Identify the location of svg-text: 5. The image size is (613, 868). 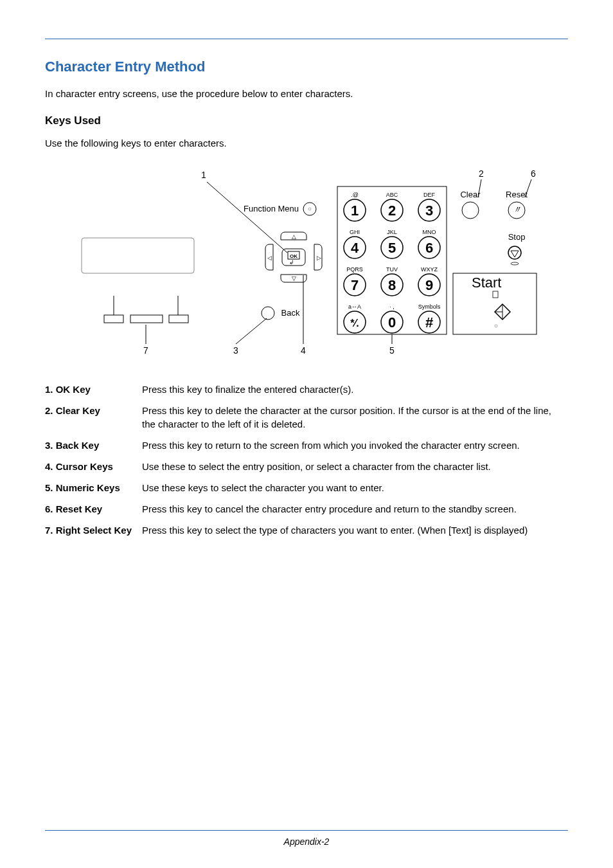
(392, 248).